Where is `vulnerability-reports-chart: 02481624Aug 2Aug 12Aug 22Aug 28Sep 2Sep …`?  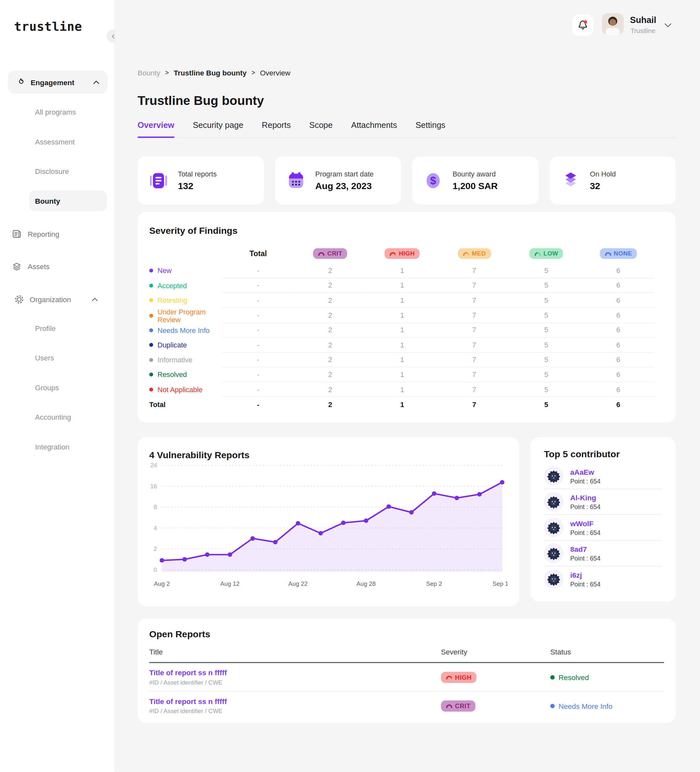
vulnerability-reports-chart: 02481624Aug 2Aug 12Aug 22Aug 28Sep 2Sep … is located at coordinates (329, 525).